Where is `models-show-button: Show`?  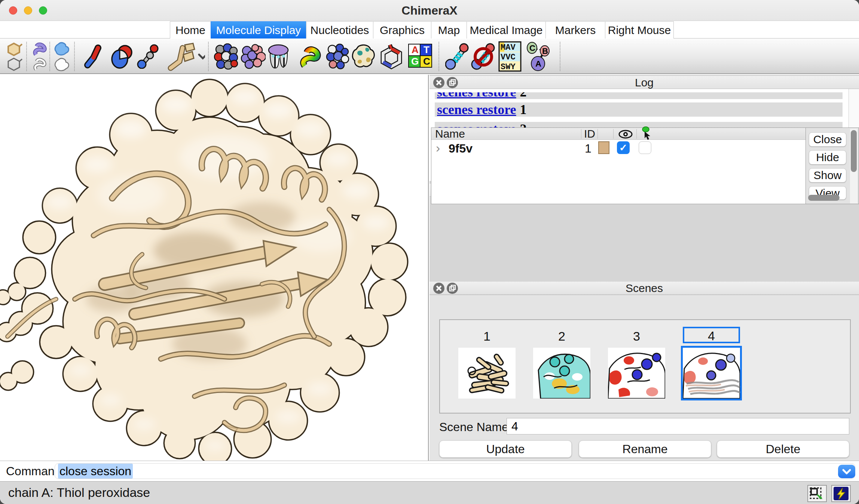 models-show-button: Show is located at coordinates (828, 175).